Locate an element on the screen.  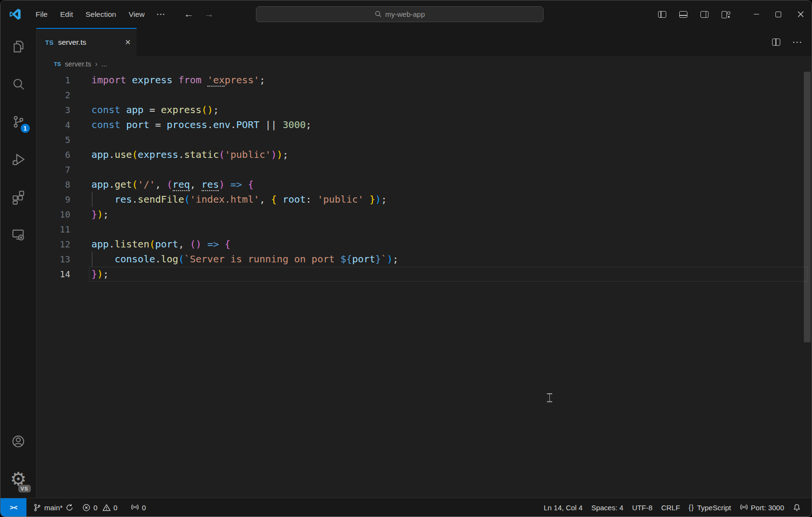
code-line: 13 console.log(`Server is running on por… is located at coordinates (424, 259).